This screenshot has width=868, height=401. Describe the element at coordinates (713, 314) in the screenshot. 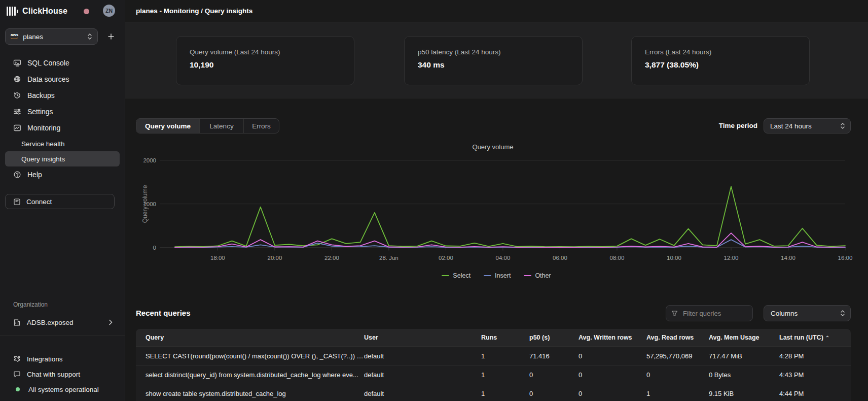

I see `filter-queries-input` at that location.